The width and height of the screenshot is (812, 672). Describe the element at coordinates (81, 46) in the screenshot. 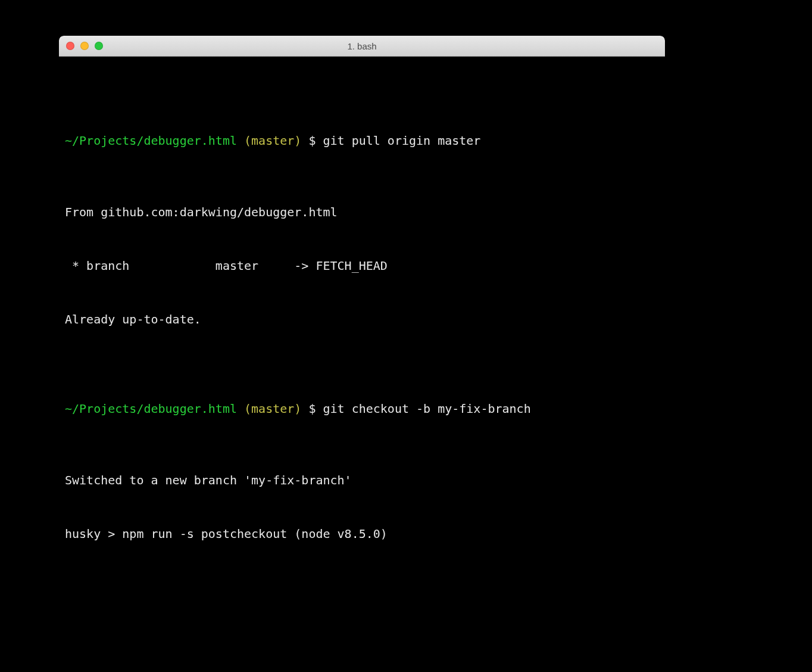

I see `traffic-lights` at that location.